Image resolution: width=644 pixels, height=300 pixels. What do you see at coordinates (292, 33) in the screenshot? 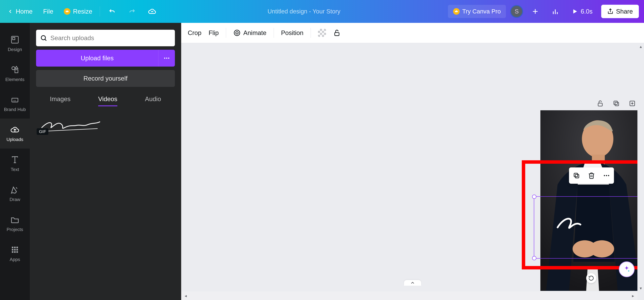
I see `position-button: Position` at bounding box center [292, 33].